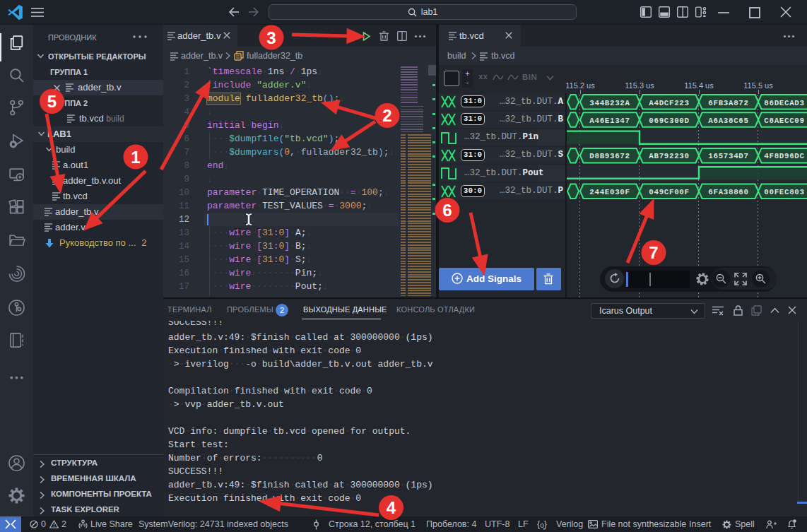 This screenshot has height=532, width=807. What do you see at coordinates (668, 103) in the screenshot?
I see `svg-text: A4DCF223` at bounding box center [668, 103].